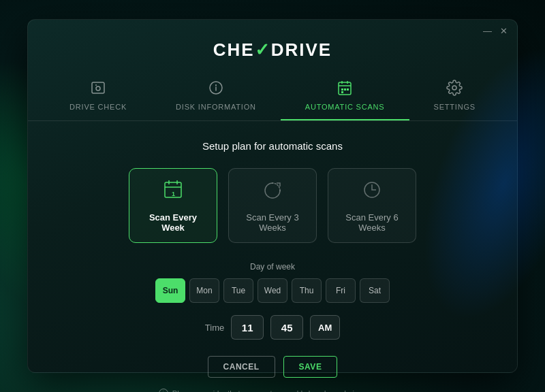 Image resolution: width=545 pixels, height=392 pixels. I want to click on day-btn-mon: Mon, so click(204, 291).